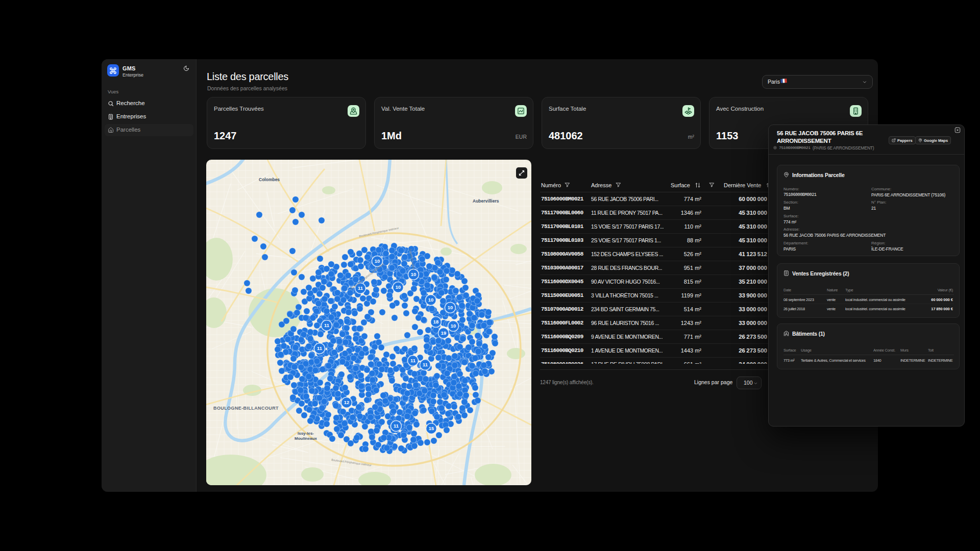 The height and width of the screenshot is (551, 980). I want to click on svg-text: BOULOGNE-BILLANCOURT, so click(246, 408).